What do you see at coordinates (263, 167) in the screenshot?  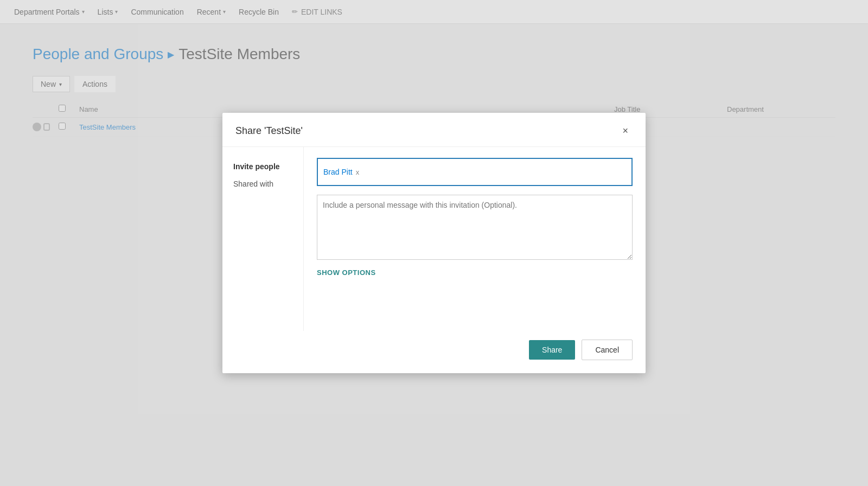 I see `sidebar-item-invite-people: Invite people` at bounding box center [263, 167].